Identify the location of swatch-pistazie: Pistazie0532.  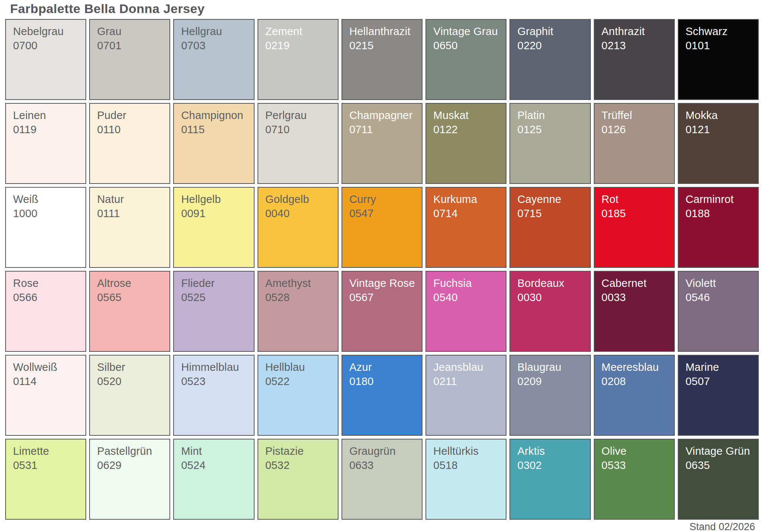
(298, 479).